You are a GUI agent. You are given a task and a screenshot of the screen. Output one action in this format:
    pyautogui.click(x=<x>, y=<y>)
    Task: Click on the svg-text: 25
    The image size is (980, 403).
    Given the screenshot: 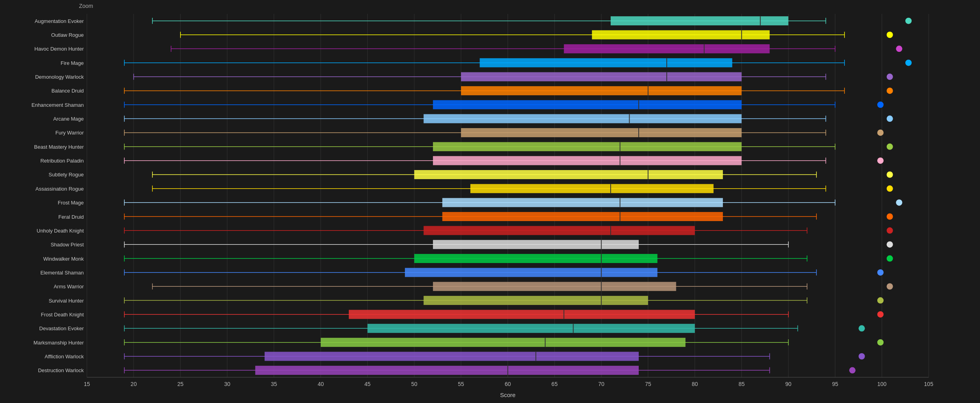 What is the action you would take?
    pyautogui.click(x=181, y=384)
    